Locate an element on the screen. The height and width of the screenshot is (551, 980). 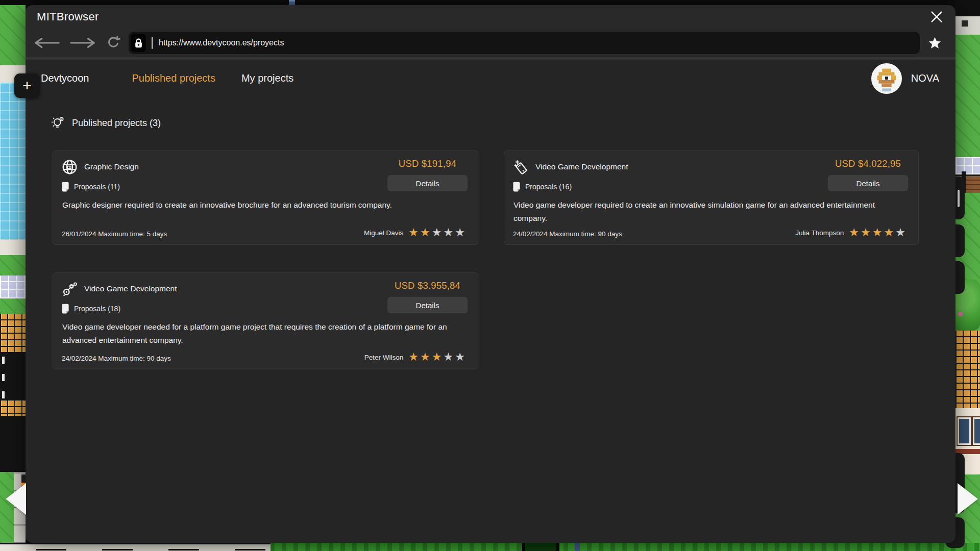
price-box: USD $4.022,95 Details is located at coordinates (868, 174).